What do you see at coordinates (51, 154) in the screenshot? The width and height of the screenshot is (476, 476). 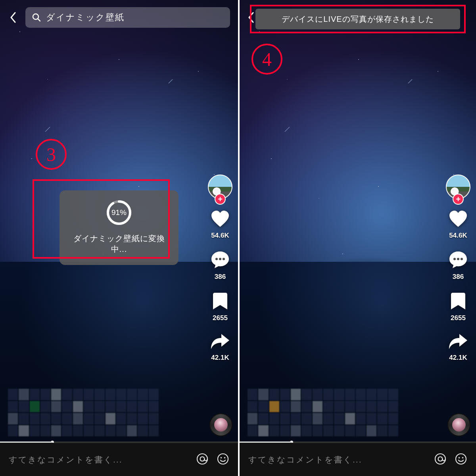 I see `annotation-step-circle: 3` at bounding box center [51, 154].